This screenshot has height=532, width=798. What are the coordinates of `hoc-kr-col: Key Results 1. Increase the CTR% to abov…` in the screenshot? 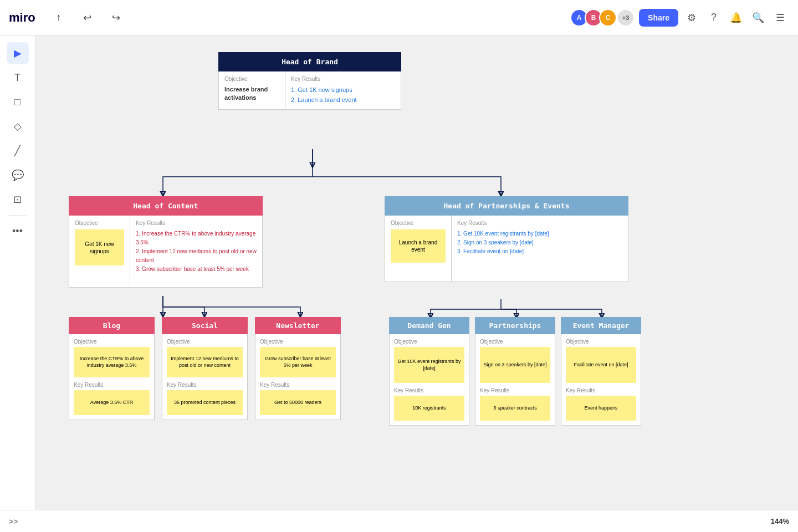 It's located at (196, 252).